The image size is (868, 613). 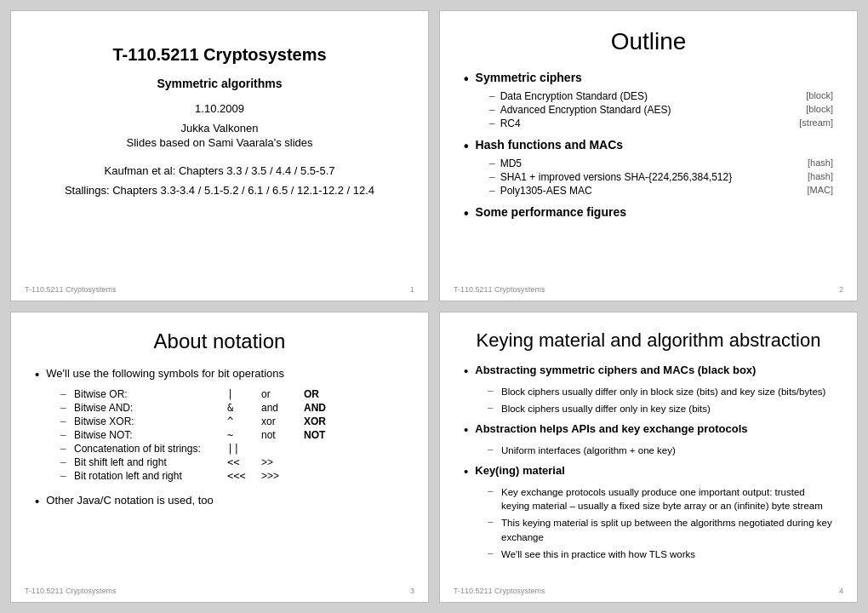 What do you see at coordinates (244, 408) in the screenshot?
I see `row-sym: &` at bounding box center [244, 408].